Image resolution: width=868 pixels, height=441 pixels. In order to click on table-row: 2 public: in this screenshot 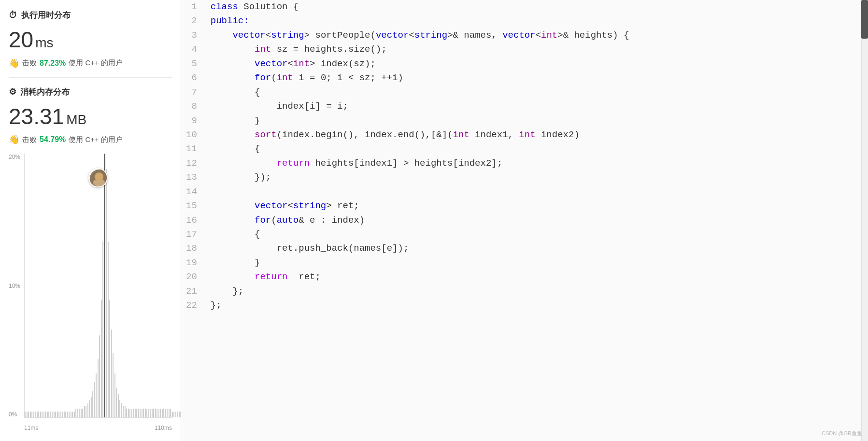, I will do `click(525, 21)`.